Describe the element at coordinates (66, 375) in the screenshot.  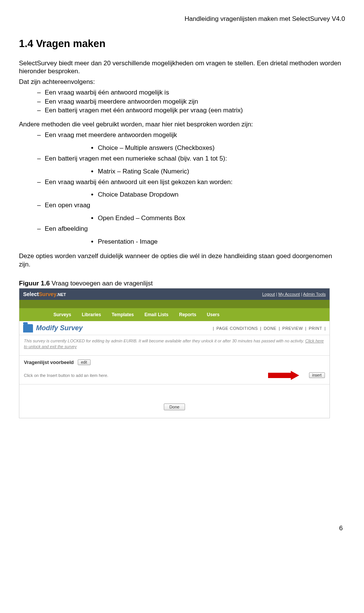
I see `insert-hint: Click on the Insert button to add an ite…` at that location.